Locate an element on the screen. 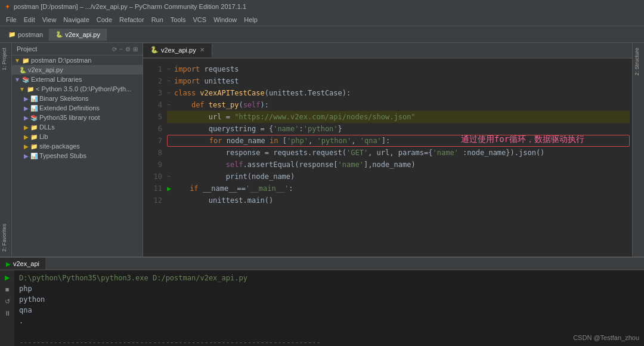 The width and height of the screenshot is (644, 346). sync-icon: ⟳ is located at coordinates (114, 49).